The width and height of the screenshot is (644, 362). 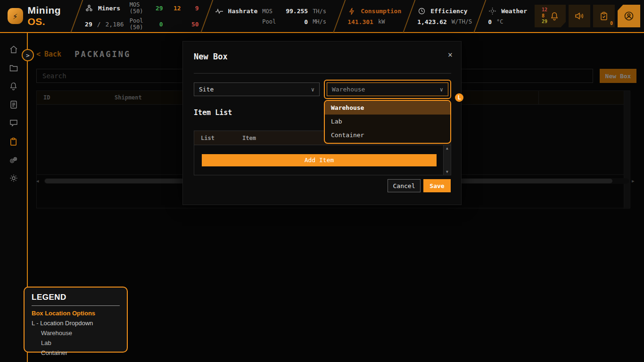 What do you see at coordinates (75, 320) in the screenshot?
I see `legend-panel: LEGEND Box Location Options L - Location…` at bounding box center [75, 320].